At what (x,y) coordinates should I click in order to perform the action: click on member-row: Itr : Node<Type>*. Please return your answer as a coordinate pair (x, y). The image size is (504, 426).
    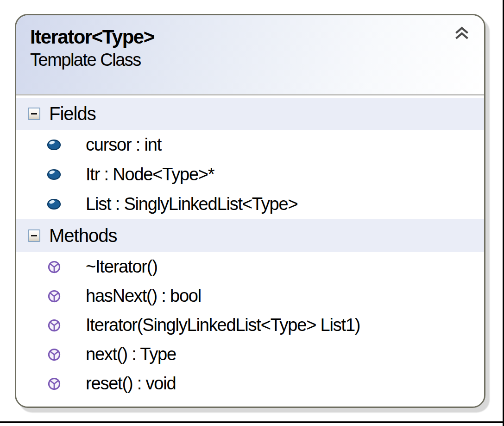
    Looking at the image, I should click on (250, 174).